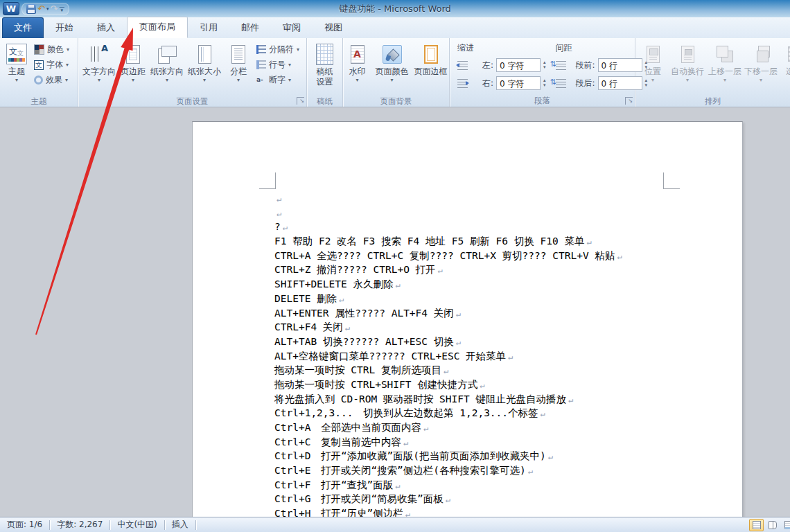  What do you see at coordinates (518, 83) in the screenshot?
I see `indent-right-input: 0 字符` at bounding box center [518, 83].